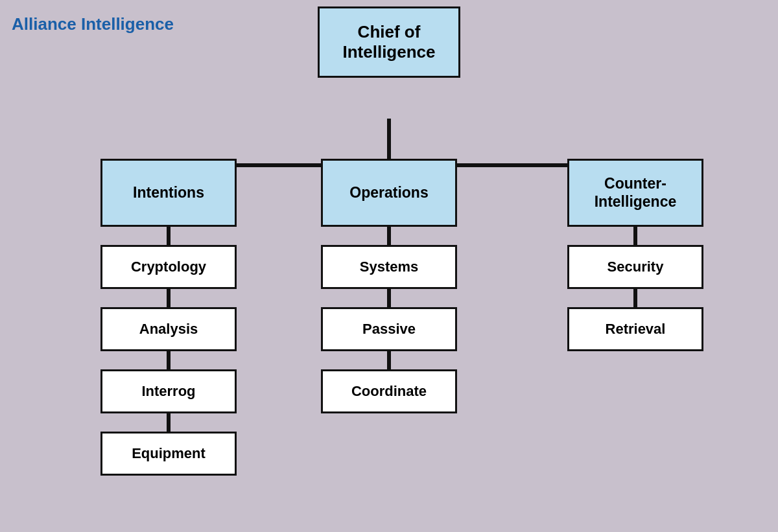 The height and width of the screenshot is (532, 778). I want to click on systems-box: Systems, so click(389, 267).